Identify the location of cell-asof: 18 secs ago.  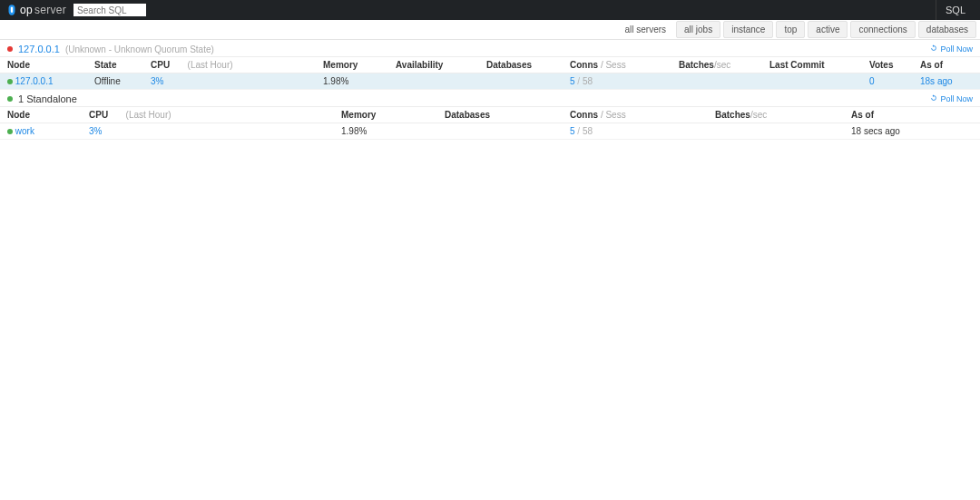
(912, 132).